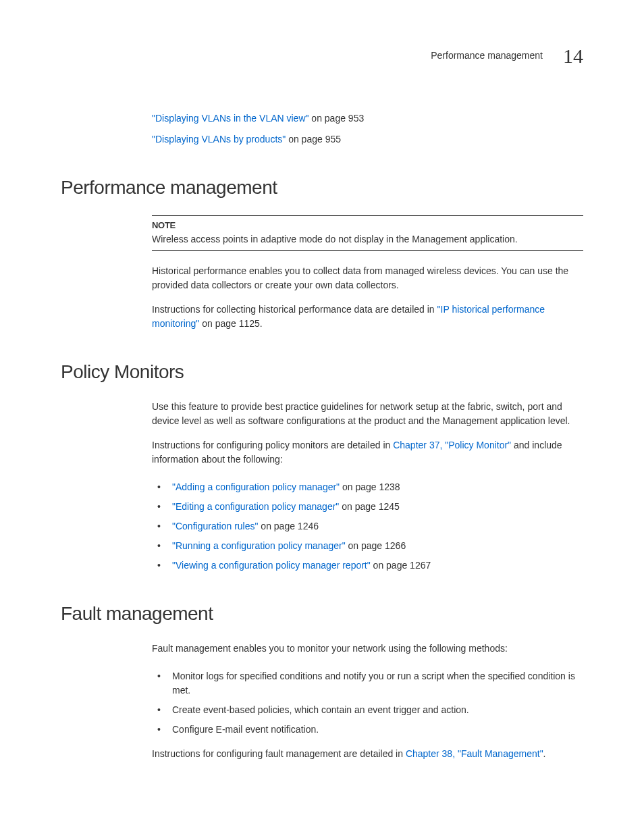 This screenshot has height=834, width=644. What do you see at coordinates (367, 297) in the screenshot?
I see `content-block: Historical performance enables you to co…` at bounding box center [367, 297].